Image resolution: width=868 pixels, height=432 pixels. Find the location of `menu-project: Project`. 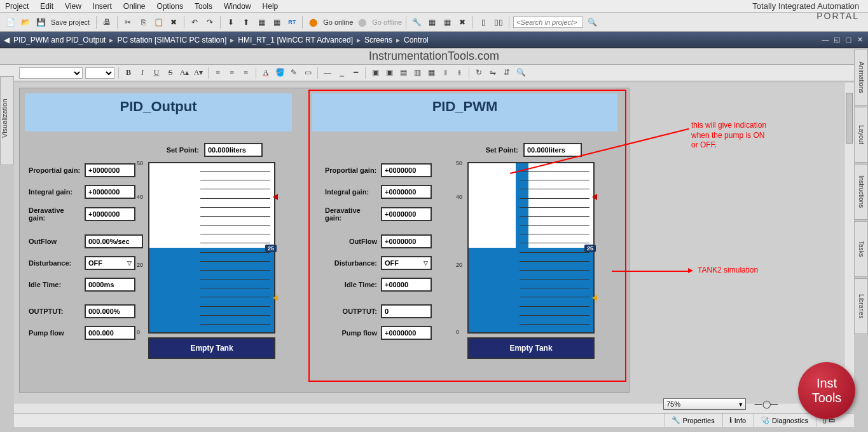

menu-project: Project is located at coordinates (17, 6).